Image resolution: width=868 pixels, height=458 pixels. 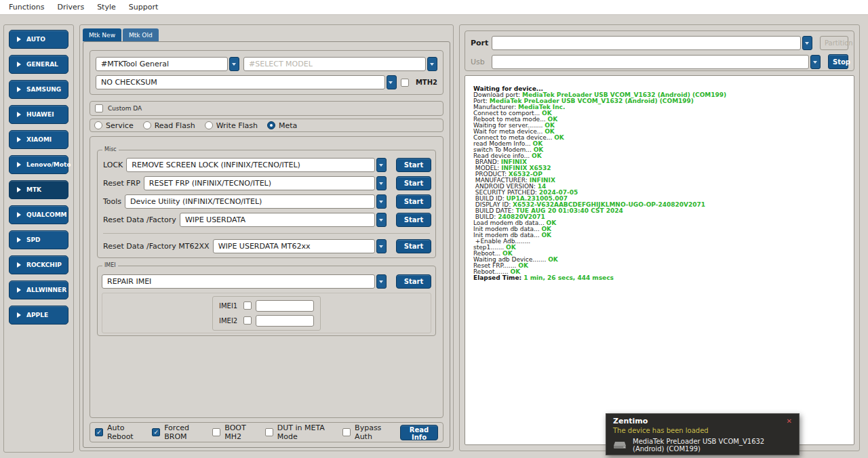 I want to click on port-select, so click(x=652, y=43).